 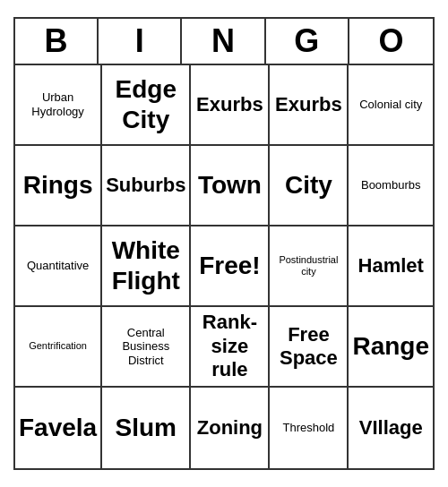 I want to click on bingo-cell-21: Slum, so click(x=147, y=428).